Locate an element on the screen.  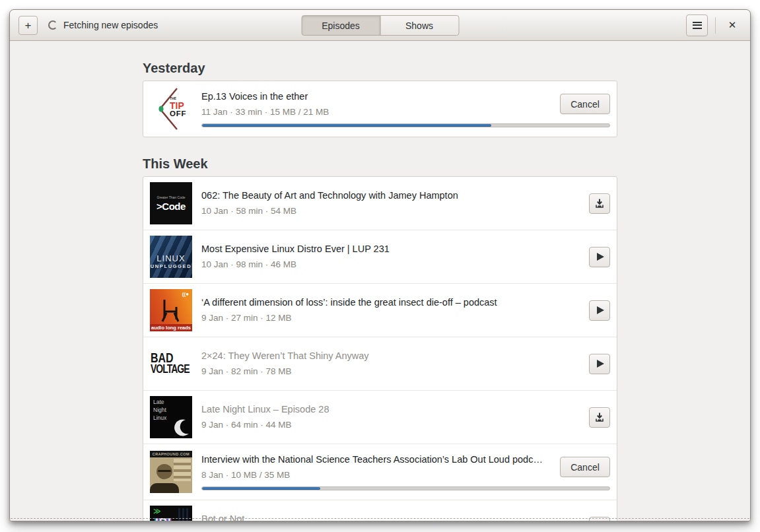
episode-meta: 8 Jan · 10 MB / 35 MB is located at coordinates (376, 475).